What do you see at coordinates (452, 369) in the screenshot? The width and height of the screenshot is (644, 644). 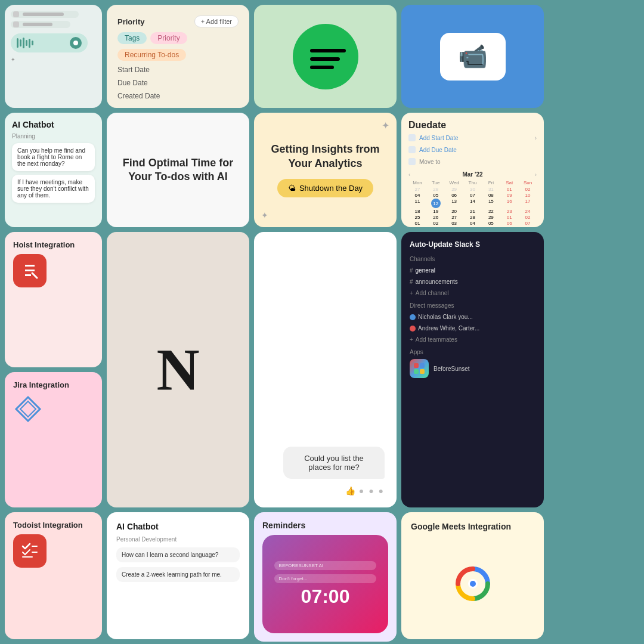 I see `slack-beforesunset-label: BeforeSunset` at bounding box center [452, 369].